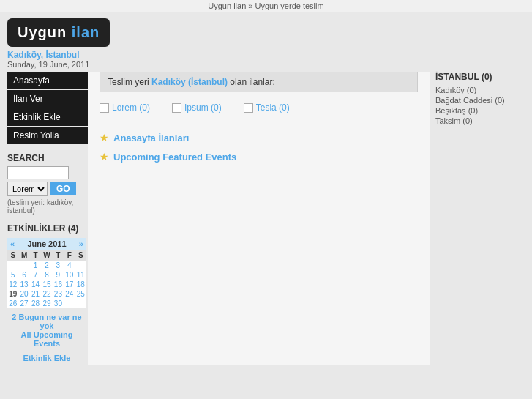  I want to click on etkinlik-ekle-link: Etkinlik Ekle, so click(47, 358).